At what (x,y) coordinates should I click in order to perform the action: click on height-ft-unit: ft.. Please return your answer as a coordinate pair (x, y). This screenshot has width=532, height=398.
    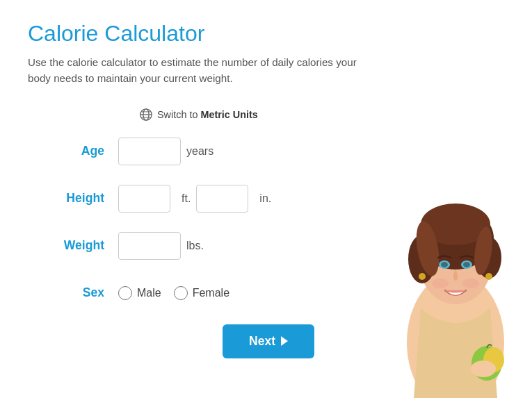
    Looking at the image, I should click on (186, 199).